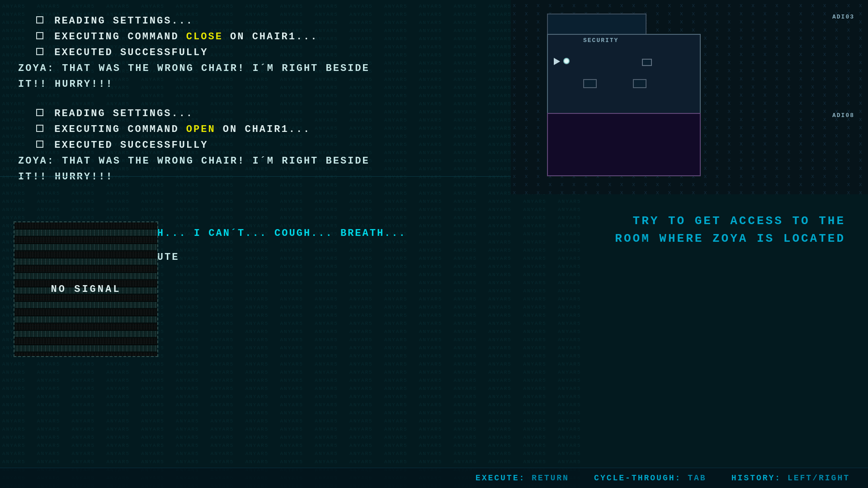  Describe the element at coordinates (434, 478) in the screenshot. I see `status-bar: EXECUTE: RETURN CYCLE-THROUGH: TAB HISTO…` at that location.